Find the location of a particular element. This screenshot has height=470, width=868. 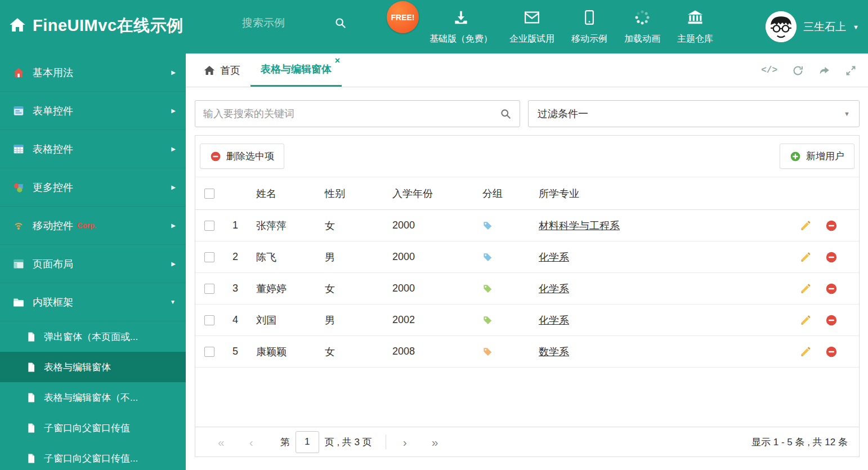

delete-selected-button: 删除选中项 is located at coordinates (242, 156).